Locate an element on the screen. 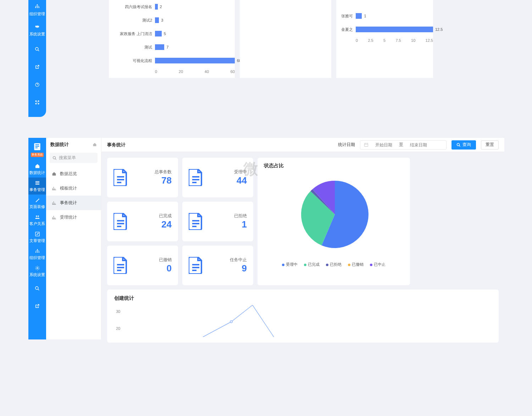  org-icon is located at coordinates (37, 6).